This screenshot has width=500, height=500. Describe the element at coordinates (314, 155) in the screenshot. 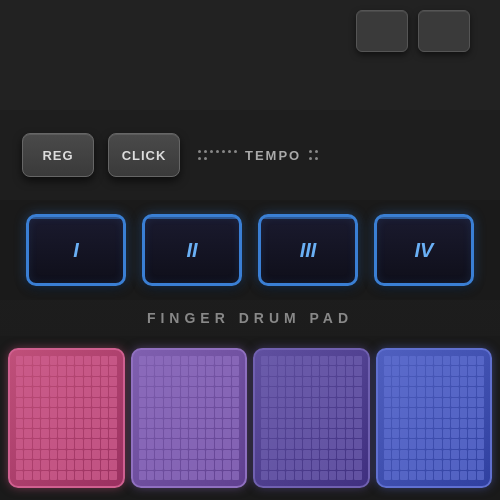

I see `tempo-dots-right` at that location.